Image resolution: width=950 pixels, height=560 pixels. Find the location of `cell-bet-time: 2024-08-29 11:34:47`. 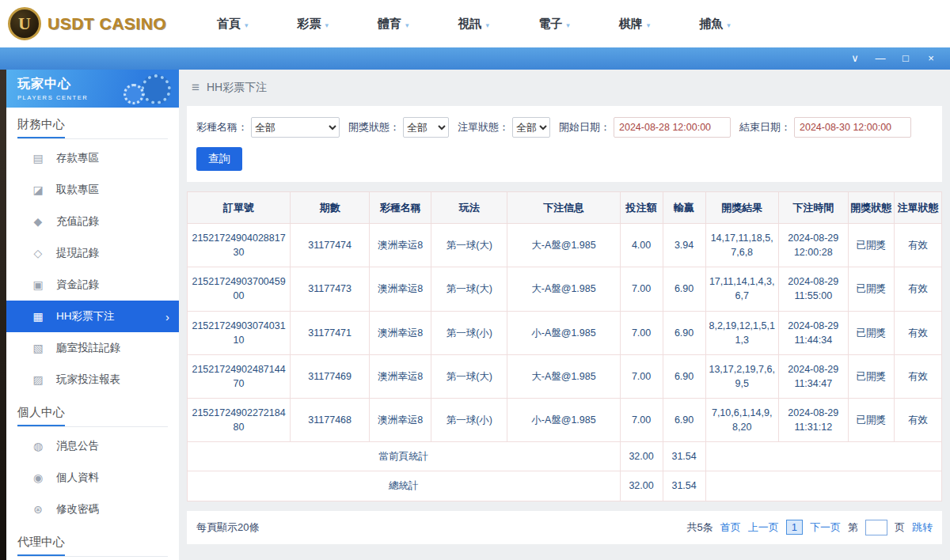

cell-bet-time: 2024-08-29 11:34:47 is located at coordinates (813, 376).